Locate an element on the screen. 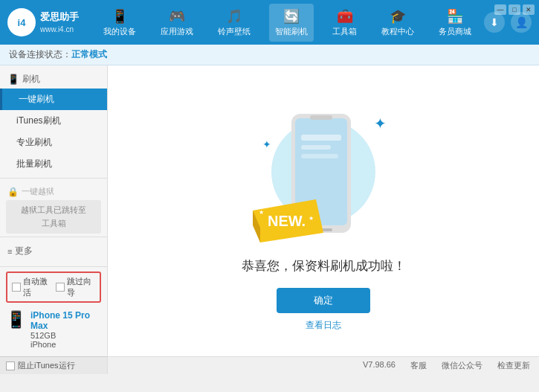 Image resolution: width=539 pixels, height=392 pixels. main-nav: 📱 我的设备 🎮 应用游戏 🎵 铃声壁纸 🔄 智能刷机 🧰 工具箱 🎓 教程中心… is located at coordinates (287, 22).